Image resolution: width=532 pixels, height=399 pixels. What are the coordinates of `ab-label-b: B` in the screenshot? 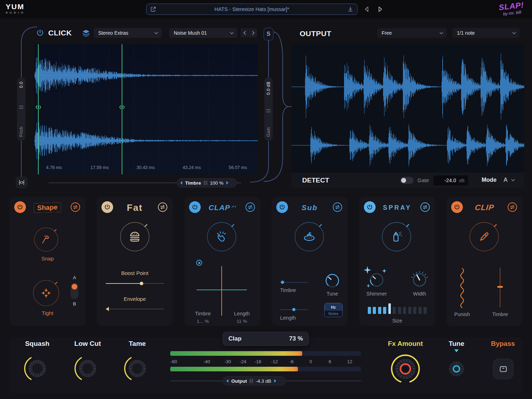 It's located at (74, 304).